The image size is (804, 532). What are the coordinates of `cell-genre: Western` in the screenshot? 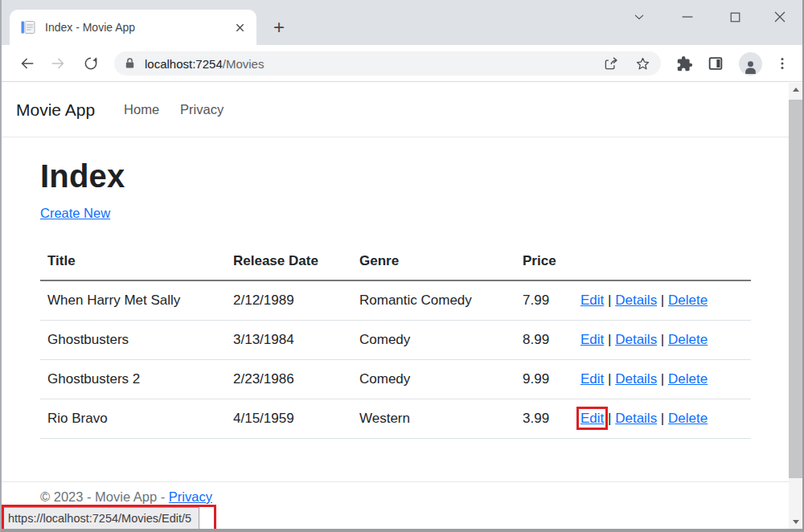 It's located at (434, 419).